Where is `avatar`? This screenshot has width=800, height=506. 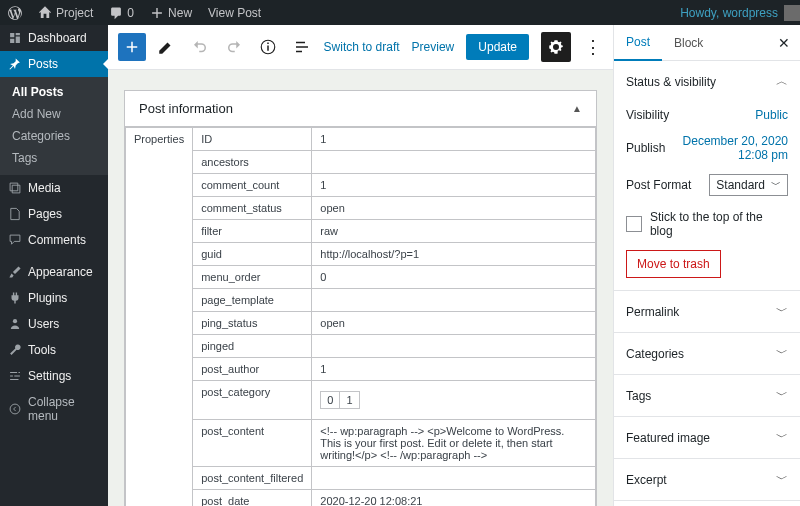 avatar is located at coordinates (792, 13).